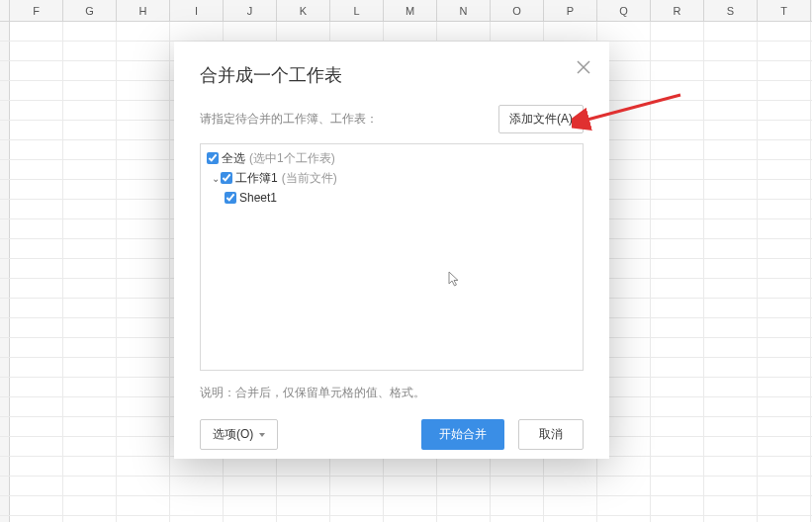  What do you see at coordinates (213, 158) in the screenshot?
I see `select-all-checkbox` at bounding box center [213, 158].